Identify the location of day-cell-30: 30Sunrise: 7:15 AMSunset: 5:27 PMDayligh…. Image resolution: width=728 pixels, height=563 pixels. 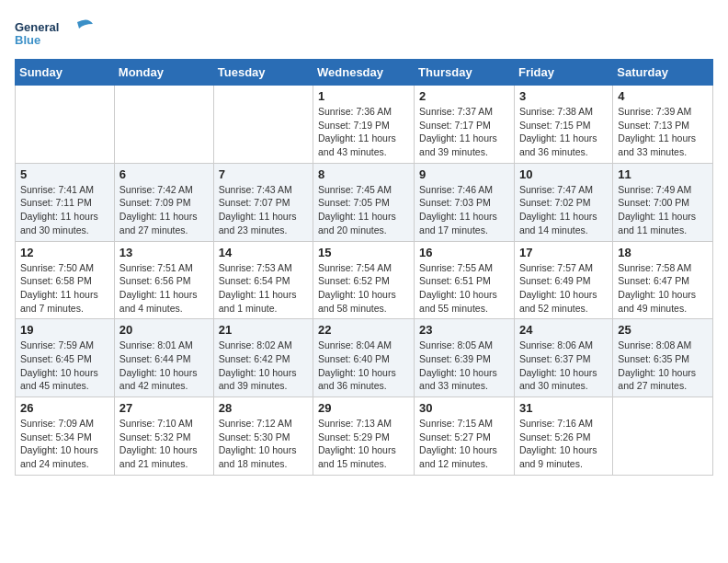
(465, 436).